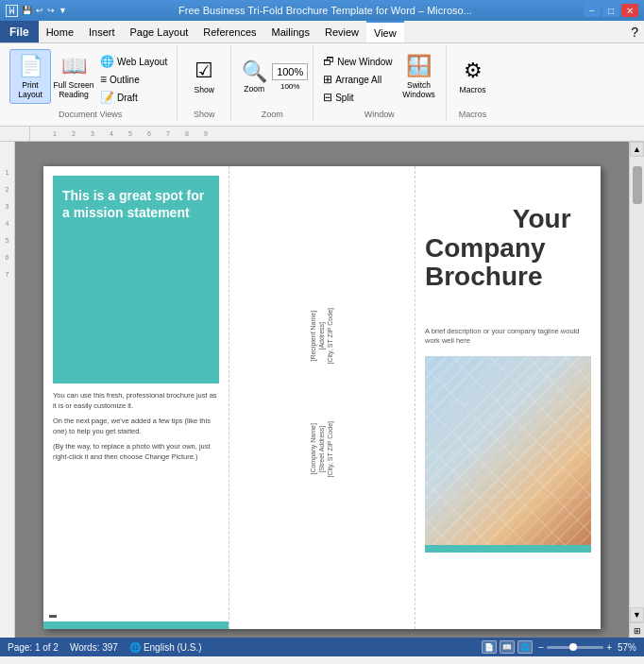 The height and width of the screenshot is (664, 644). I want to click on mission-paragraph-3: (By the way, to replace a photo with you…, so click(136, 451).